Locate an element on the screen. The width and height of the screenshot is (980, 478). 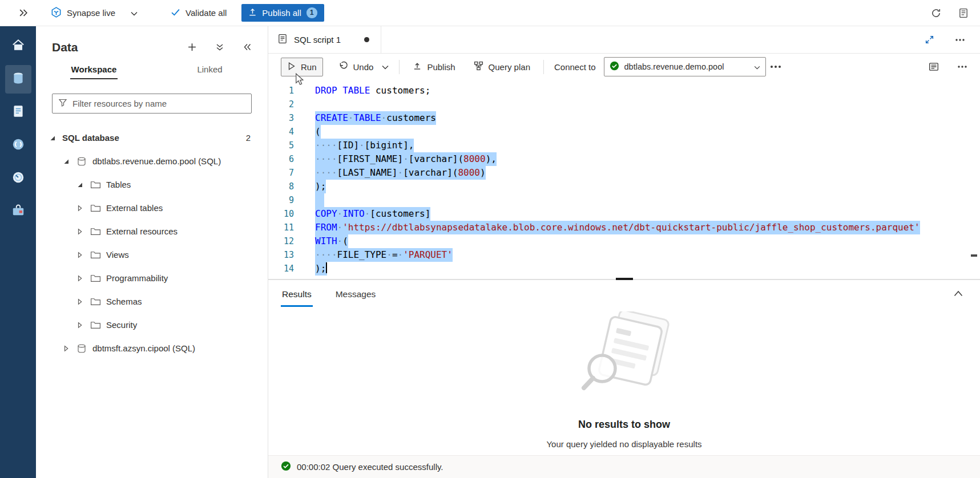
line-number: 10 is located at coordinates (281, 214).